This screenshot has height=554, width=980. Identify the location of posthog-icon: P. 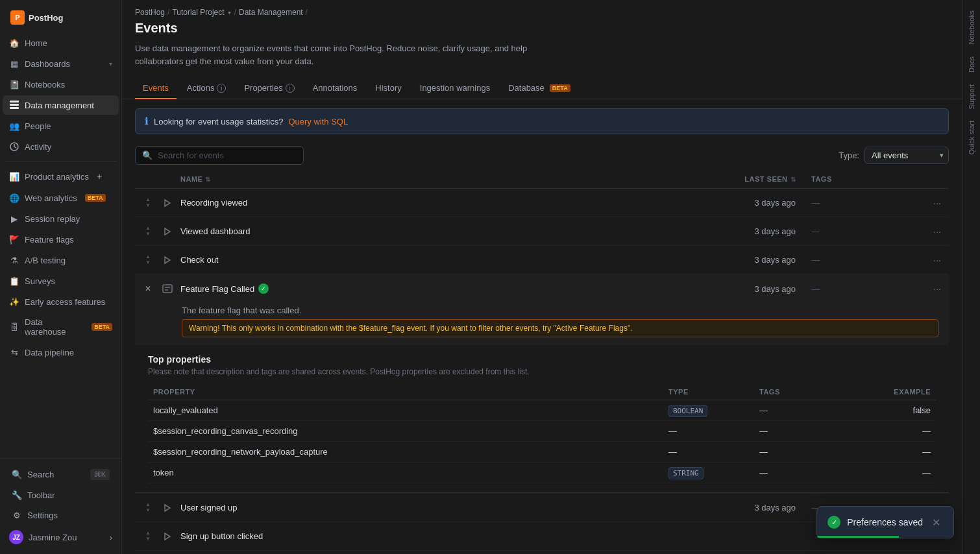
(18, 18).